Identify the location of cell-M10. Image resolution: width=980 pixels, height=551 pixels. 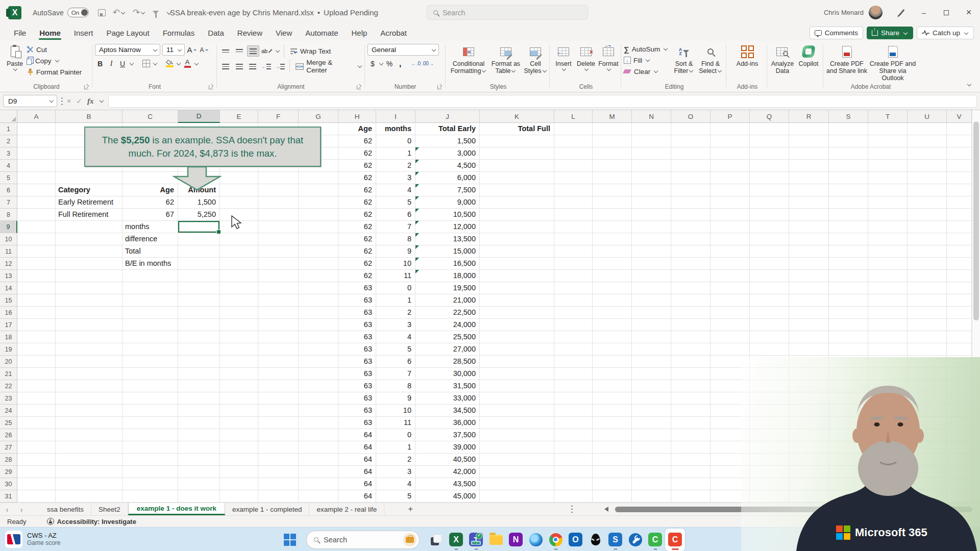
(612, 239).